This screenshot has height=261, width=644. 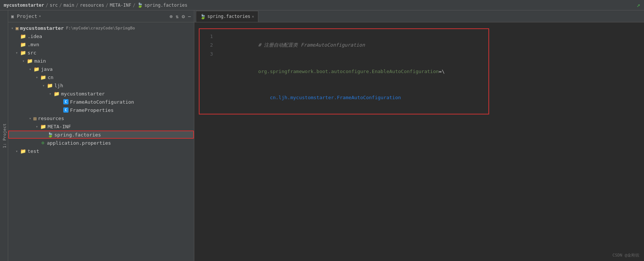 What do you see at coordinates (38, 78) in the screenshot?
I see `cn-toggle: ▾` at bounding box center [38, 78].